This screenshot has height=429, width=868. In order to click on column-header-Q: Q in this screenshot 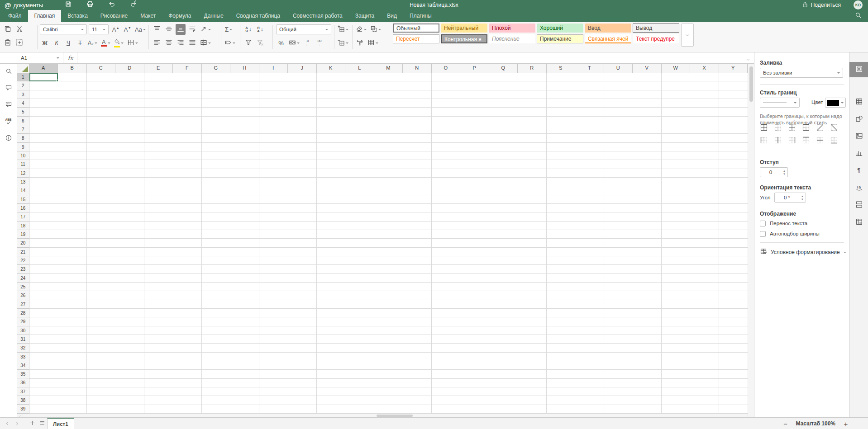, I will do `click(504, 68)`.